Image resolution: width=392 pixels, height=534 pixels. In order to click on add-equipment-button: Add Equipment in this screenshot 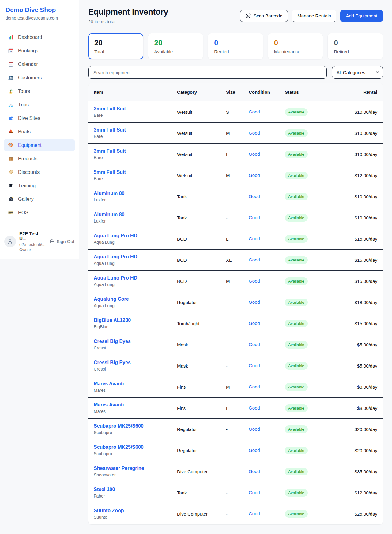, I will do `click(361, 16)`.